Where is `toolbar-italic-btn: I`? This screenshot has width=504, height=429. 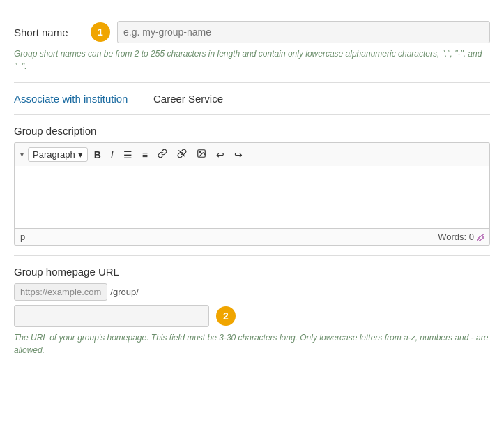 toolbar-italic-btn: I is located at coordinates (112, 155).